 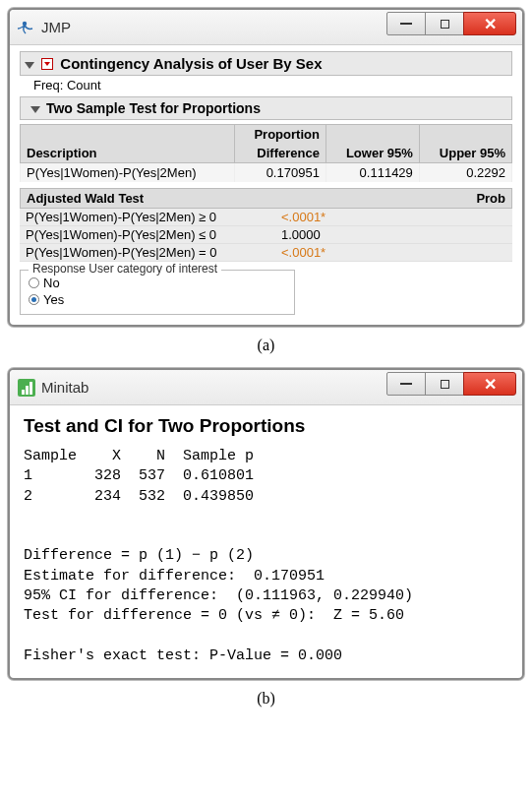 What do you see at coordinates (56, 28) in the screenshot?
I see `jmp-title: JMP` at bounding box center [56, 28].